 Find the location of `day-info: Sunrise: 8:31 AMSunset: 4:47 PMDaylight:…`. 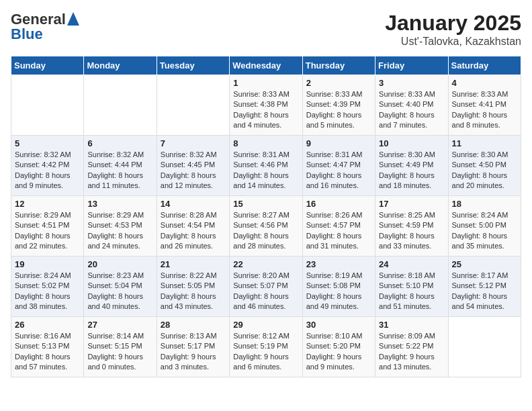

day-info: Sunrise: 8:31 AMSunset: 4:47 PMDaylight:… is located at coordinates (335, 170).